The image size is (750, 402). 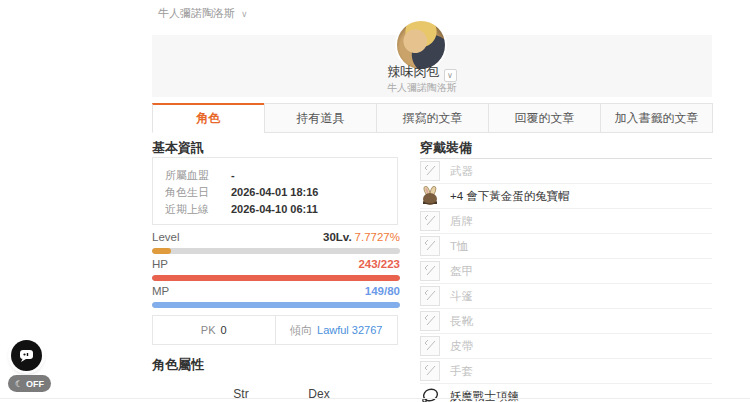 What do you see at coordinates (566, 322) in the screenshot?
I see `equipment-row-boots: 長靴` at bounding box center [566, 322].